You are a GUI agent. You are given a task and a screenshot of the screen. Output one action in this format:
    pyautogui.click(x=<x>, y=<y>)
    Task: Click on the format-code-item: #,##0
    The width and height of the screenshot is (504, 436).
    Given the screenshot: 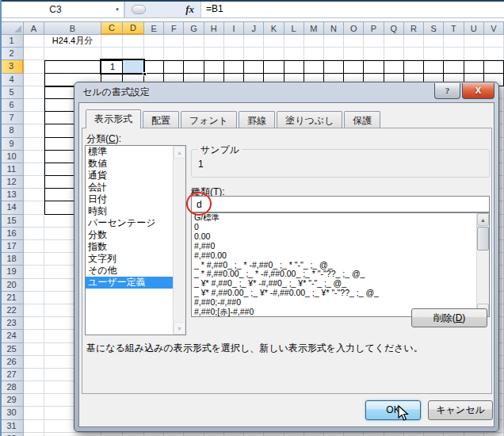 What is the action you would take?
    pyautogui.click(x=334, y=247)
    